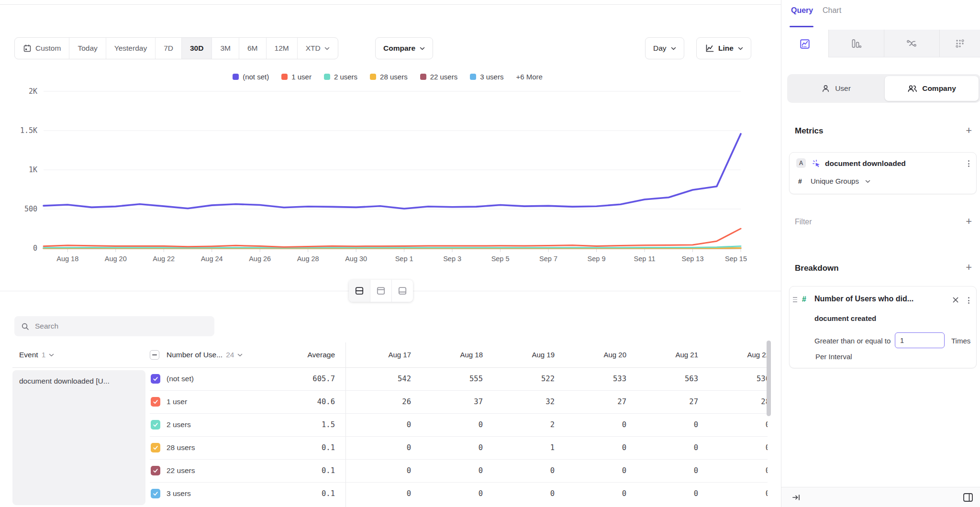  What do you see at coordinates (308, 259) in the screenshot?
I see `x-axis-label: Aug 28` at bounding box center [308, 259].